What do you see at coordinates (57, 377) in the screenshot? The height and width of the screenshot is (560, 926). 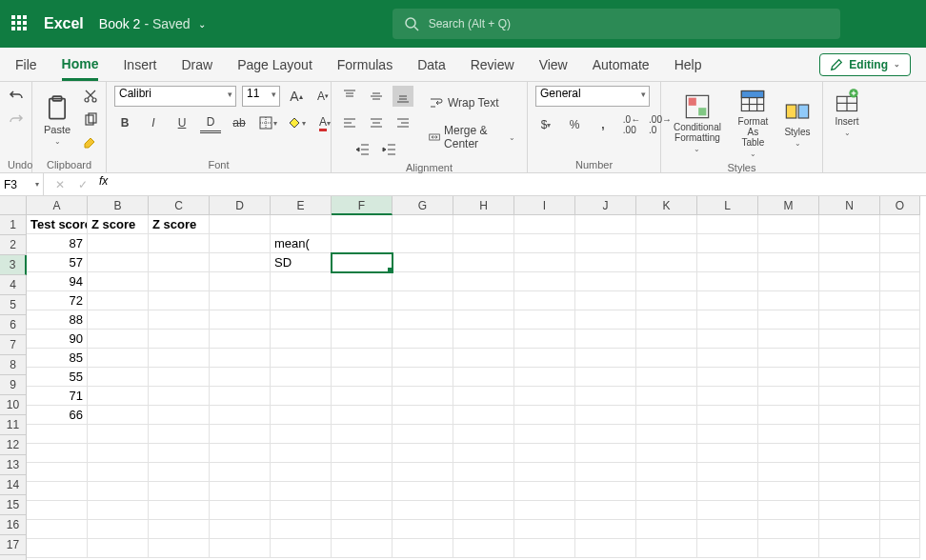 I see `cell: 55` at bounding box center [57, 377].